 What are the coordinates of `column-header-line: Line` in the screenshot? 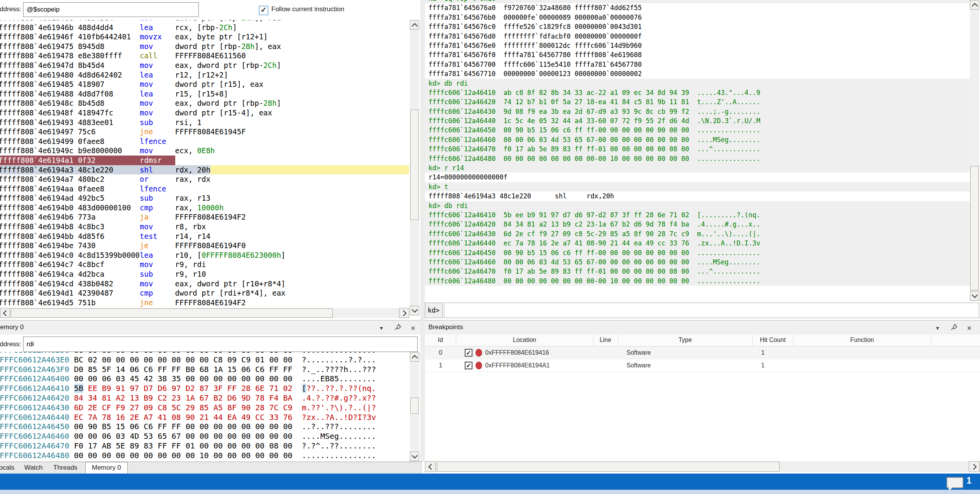 It's located at (606, 340).